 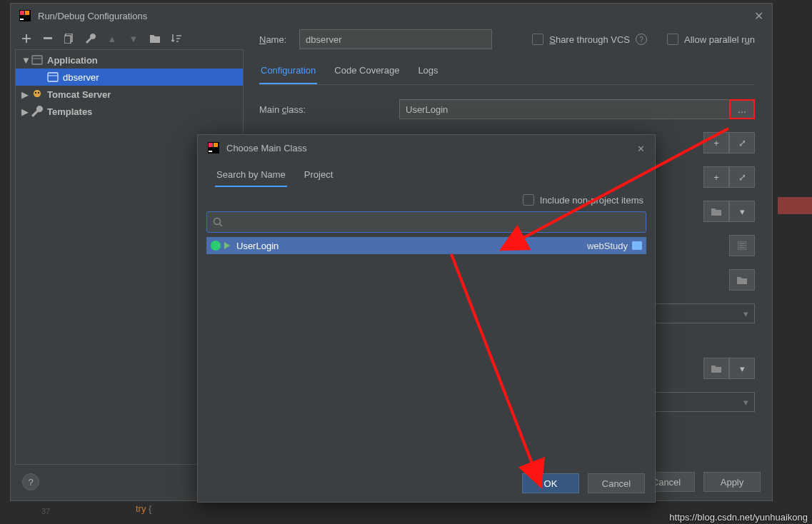 I want to click on remove-icon, so click(x=48, y=39).